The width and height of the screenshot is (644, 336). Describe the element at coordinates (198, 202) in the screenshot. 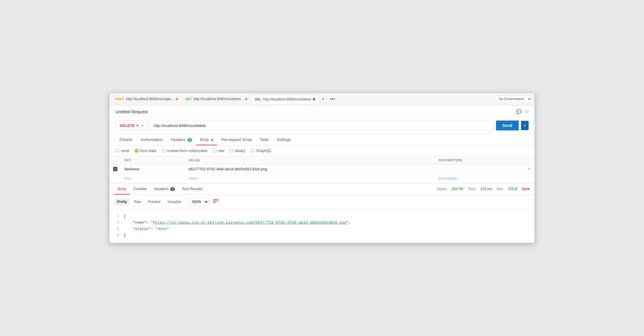

I see `format-selector: JSON XML HTML Text` at that location.